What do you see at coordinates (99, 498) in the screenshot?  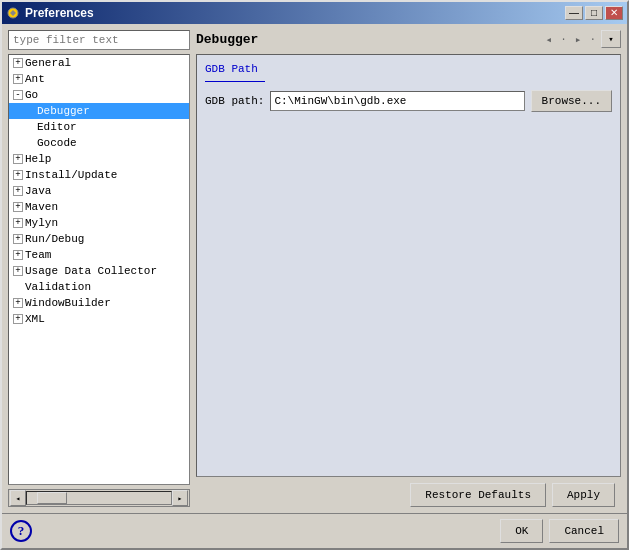 I see `scroll-track` at bounding box center [99, 498].